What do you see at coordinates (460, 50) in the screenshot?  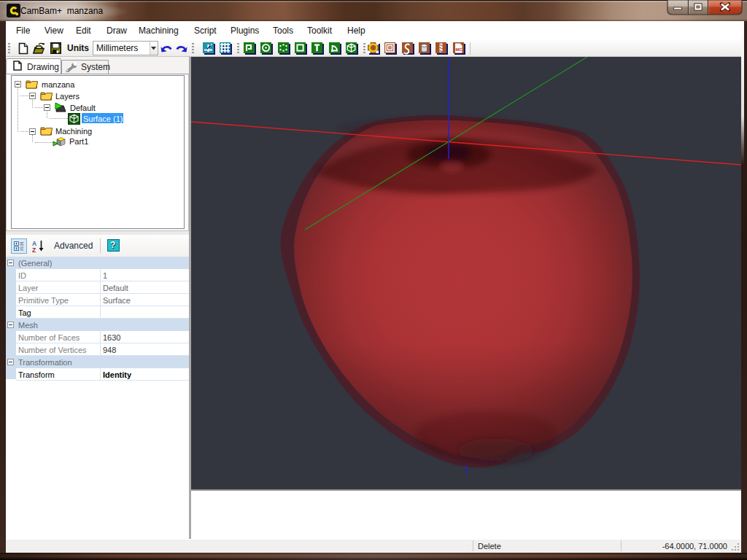 I see `svg-text: MC` at bounding box center [460, 50].